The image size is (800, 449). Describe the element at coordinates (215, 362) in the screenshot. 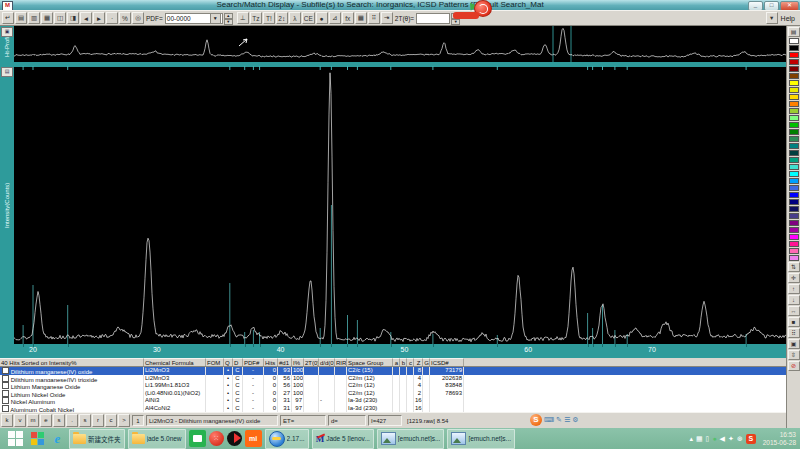

I see `column-header: FOM` at that location.